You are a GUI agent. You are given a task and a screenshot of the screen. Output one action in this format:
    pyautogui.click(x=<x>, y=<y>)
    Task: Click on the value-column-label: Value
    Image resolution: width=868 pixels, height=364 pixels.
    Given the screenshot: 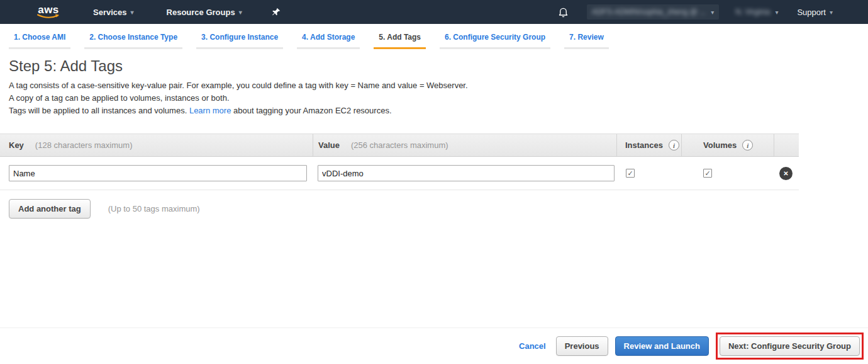 What is the action you would take?
    pyautogui.click(x=329, y=145)
    